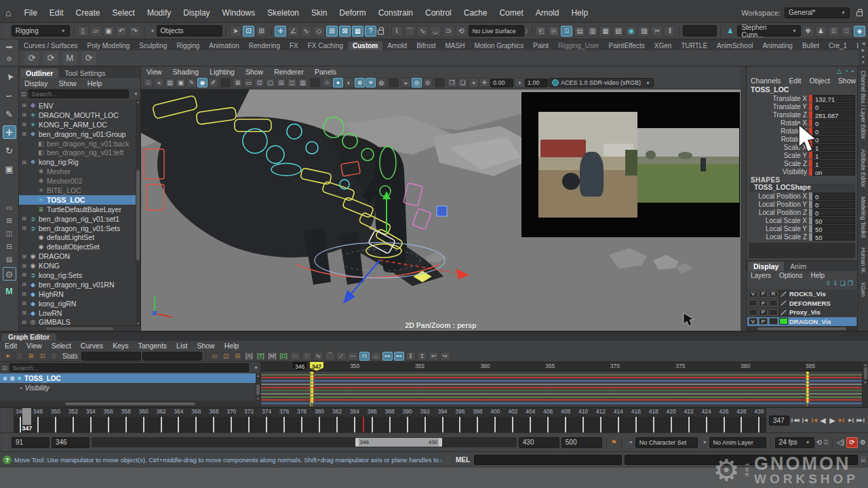 The image size is (868, 488). Describe the element at coordinates (579, 46) in the screenshot. I see `shelf-tab: Rigging_User` at that location.